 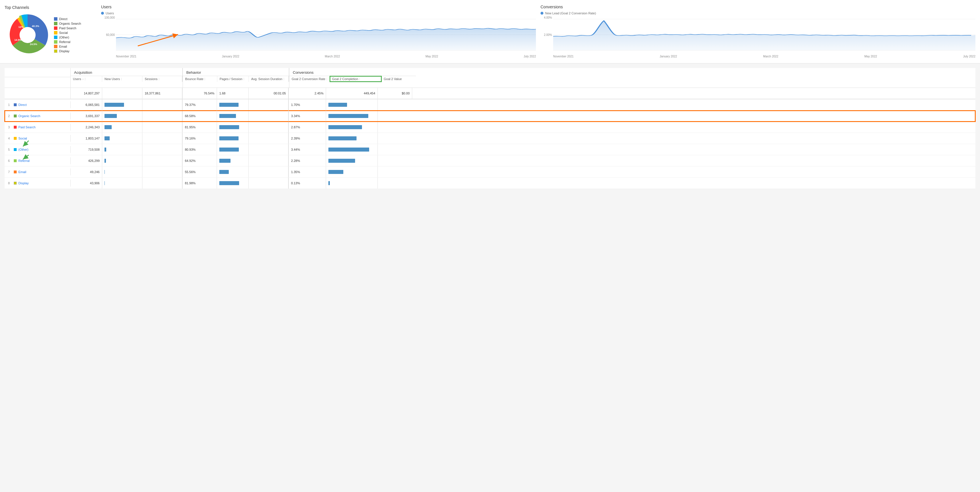 I want to click on col-goal2-rate: Goal 2 Conversion Rate |, so click(x=310, y=79).